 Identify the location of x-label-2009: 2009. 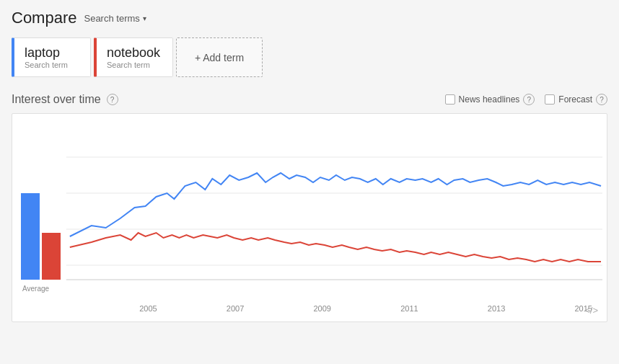
(322, 308).